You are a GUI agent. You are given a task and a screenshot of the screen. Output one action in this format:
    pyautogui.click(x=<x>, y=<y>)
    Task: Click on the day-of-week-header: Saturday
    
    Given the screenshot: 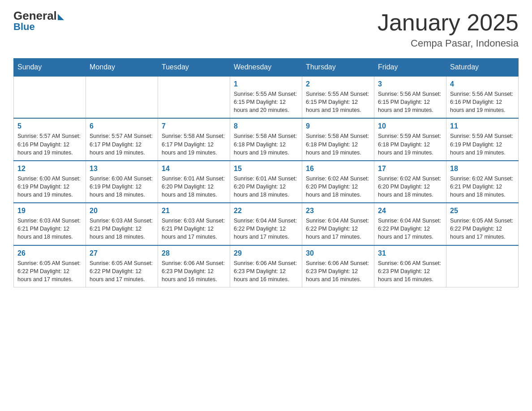 What is the action you would take?
    pyautogui.click(x=483, y=68)
    